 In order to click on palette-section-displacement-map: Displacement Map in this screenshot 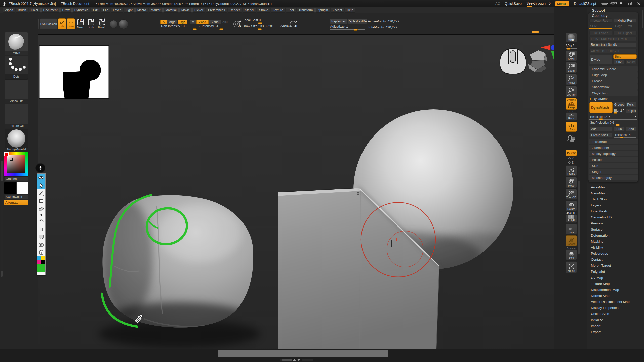, I will do `click(615, 290)`.